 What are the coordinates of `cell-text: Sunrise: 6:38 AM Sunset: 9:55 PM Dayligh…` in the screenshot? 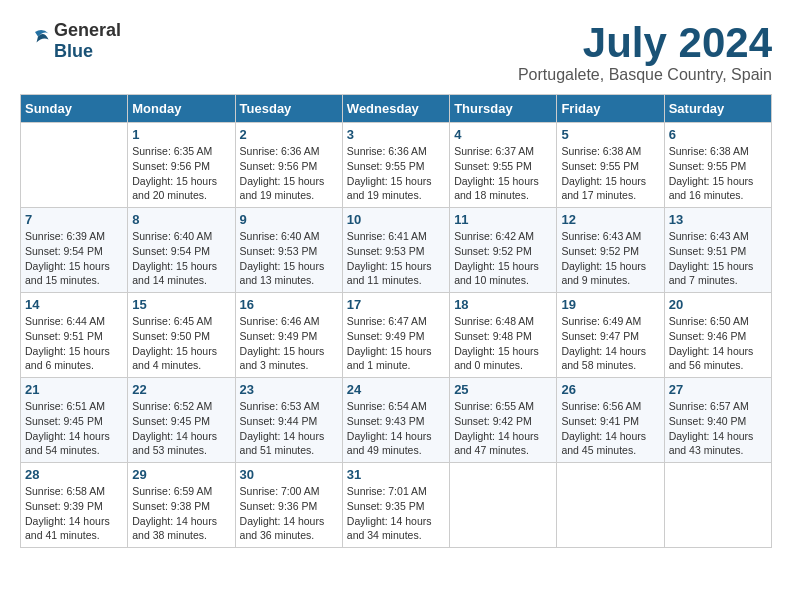 It's located at (718, 174).